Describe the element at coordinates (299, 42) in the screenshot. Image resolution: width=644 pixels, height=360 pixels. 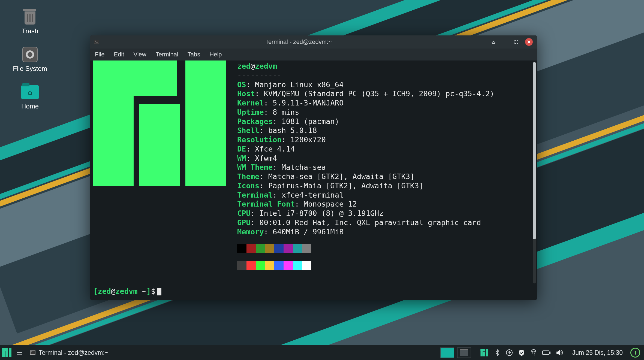
I see `window-title: Terminal - zed@zedvm:~` at that location.